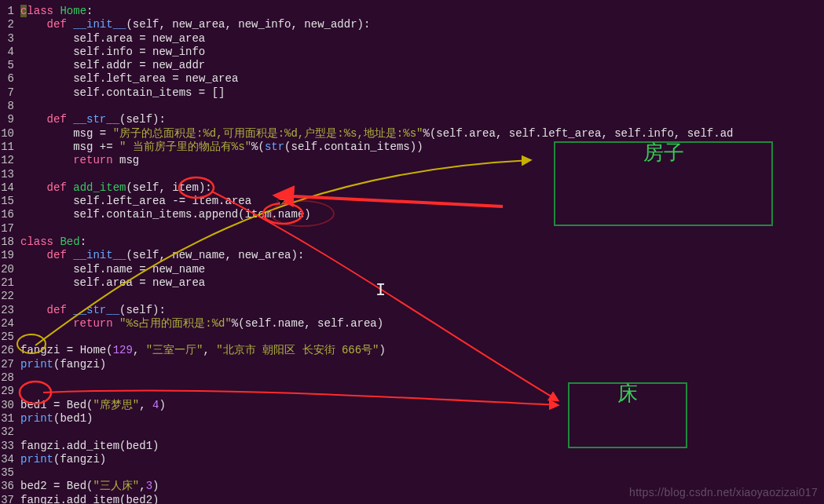  I want to click on line-number: 8, so click(9, 107).